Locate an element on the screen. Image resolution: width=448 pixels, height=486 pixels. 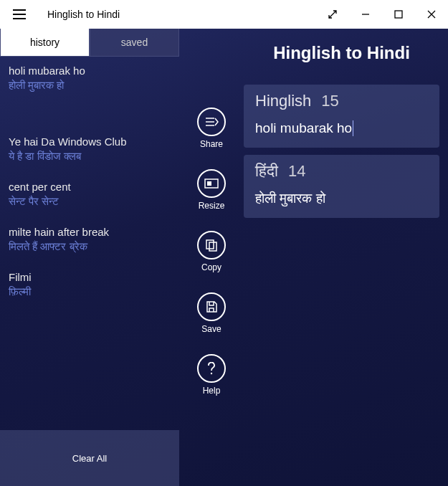
history-english: cent per cent is located at coordinates (90, 187).